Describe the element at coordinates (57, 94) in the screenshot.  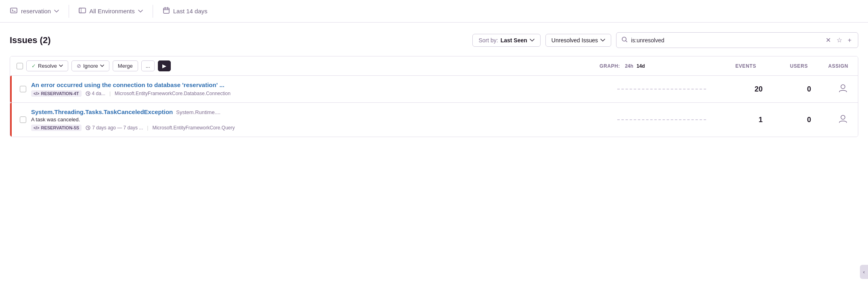
I see `issue-tag-1: </> RESERVATION-4T` at that location.